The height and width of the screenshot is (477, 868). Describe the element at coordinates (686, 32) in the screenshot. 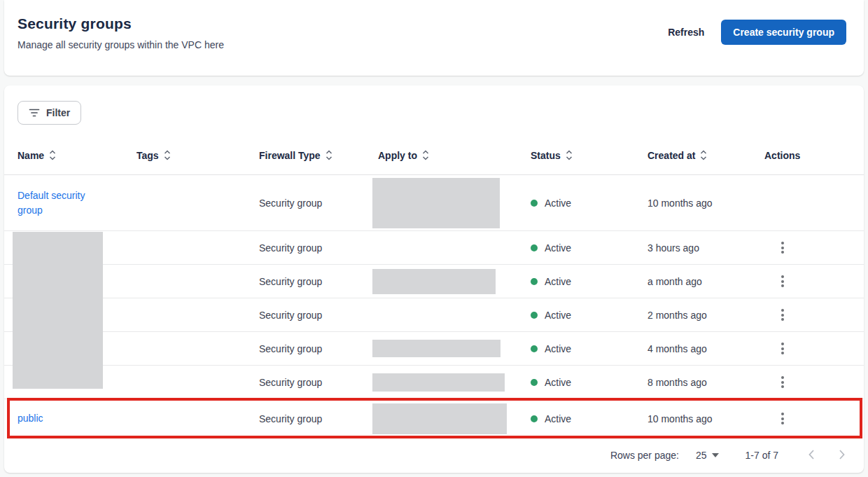

I see `refresh-button: Refresh` at that location.